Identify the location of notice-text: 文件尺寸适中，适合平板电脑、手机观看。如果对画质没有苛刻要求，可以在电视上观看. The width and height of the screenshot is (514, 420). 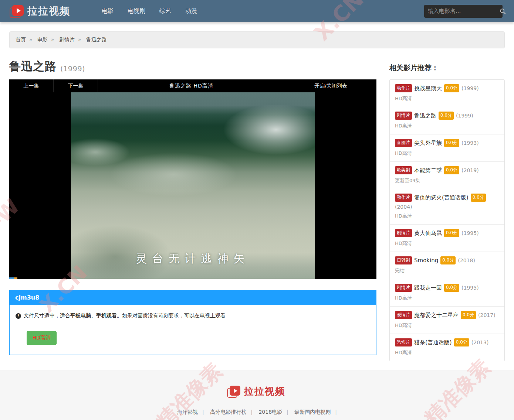
(125, 316).